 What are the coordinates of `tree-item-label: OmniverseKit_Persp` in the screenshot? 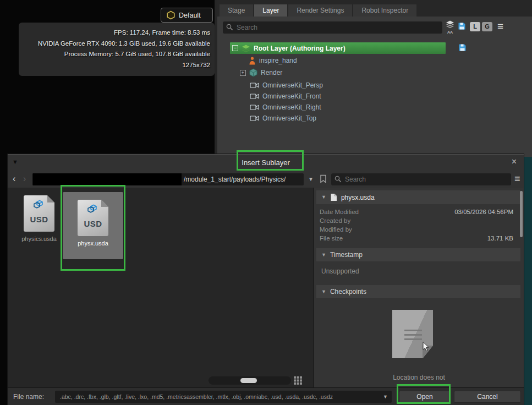 It's located at (293, 85).